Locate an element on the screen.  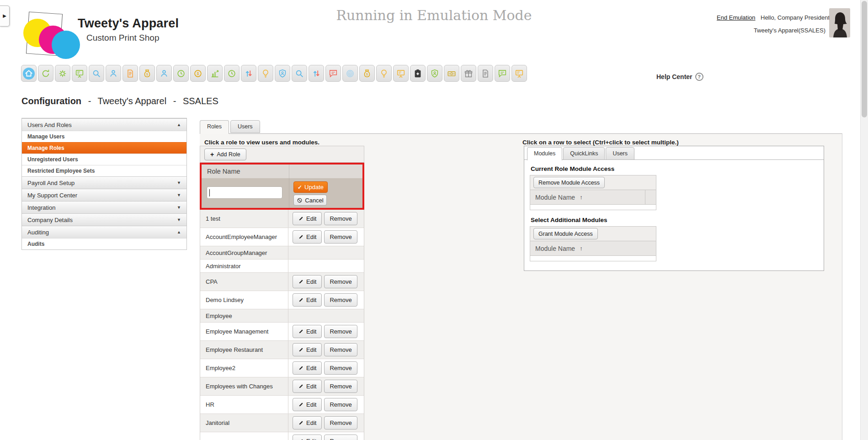
promotion-arrows-icon is located at coordinates (249, 73).